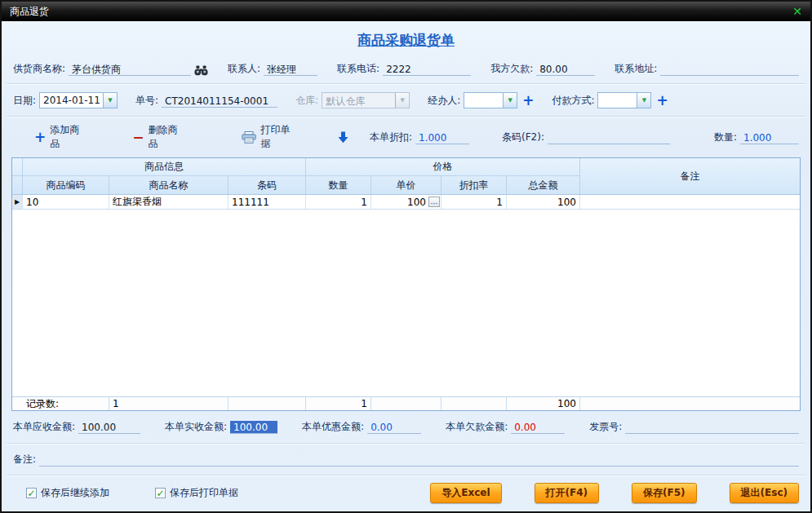 Image resolution: width=812 pixels, height=513 pixels. Describe the element at coordinates (406, 427) in the screenshot. I see `summary-row: 本单应收金额: 100.00 本单实收金额: 100.00 本单优惠金额: 0.…` at that location.